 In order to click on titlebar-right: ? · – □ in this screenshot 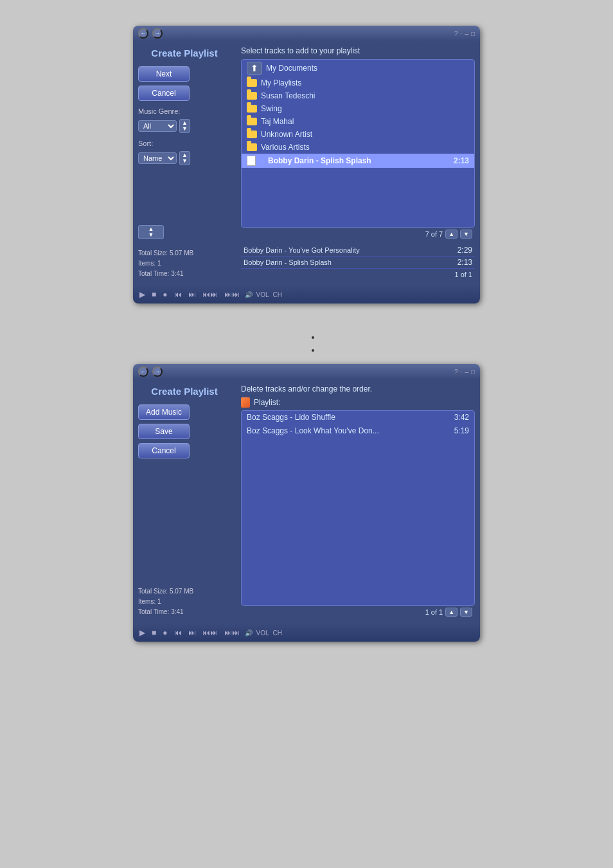, I will do `click(465, 33)`.